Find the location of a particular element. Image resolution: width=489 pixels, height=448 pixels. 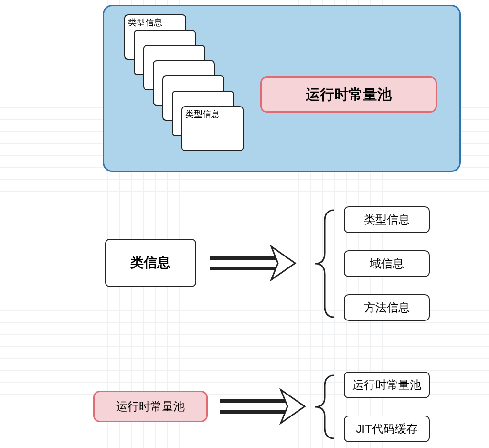

list-label: 域信息 is located at coordinates (387, 264).